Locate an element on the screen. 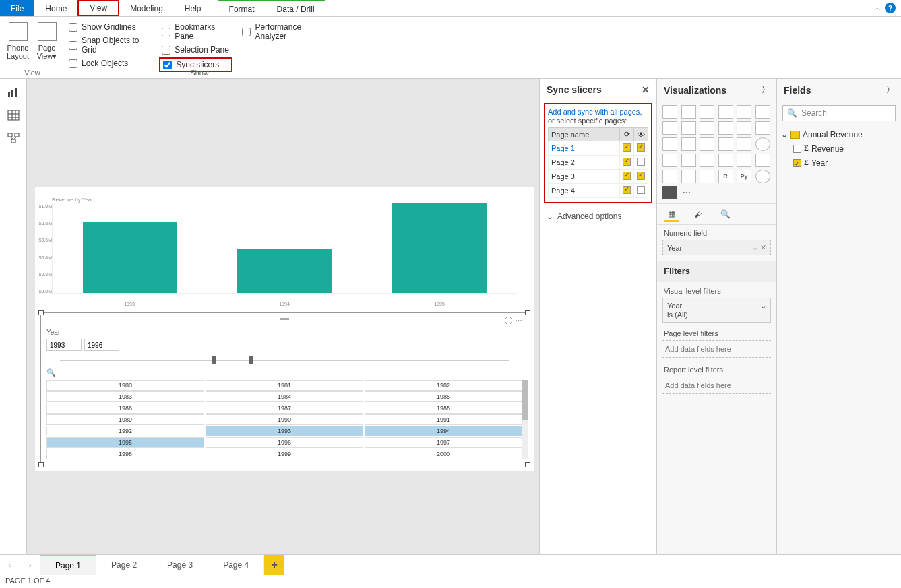  chk-selection-pane: Selection Pane is located at coordinates (197, 50).